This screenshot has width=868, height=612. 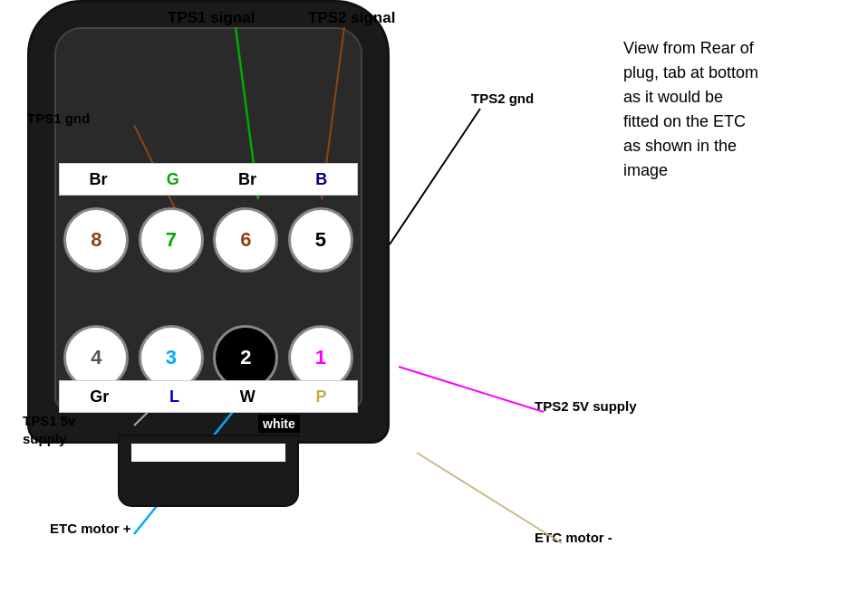 I want to click on pin-5: 5, so click(x=321, y=240).